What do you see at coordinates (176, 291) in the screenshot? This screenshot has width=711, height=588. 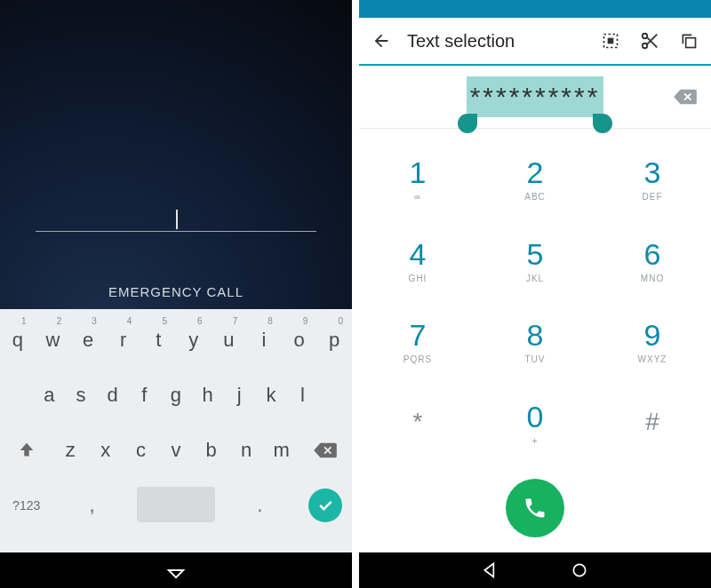 I see `emergency-call-button: EMERGENCY CALL` at bounding box center [176, 291].